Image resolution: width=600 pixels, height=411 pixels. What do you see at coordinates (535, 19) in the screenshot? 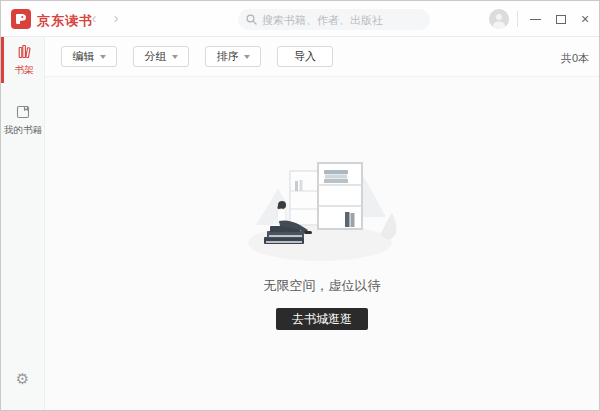
I see `minimize-button` at bounding box center [535, 19].